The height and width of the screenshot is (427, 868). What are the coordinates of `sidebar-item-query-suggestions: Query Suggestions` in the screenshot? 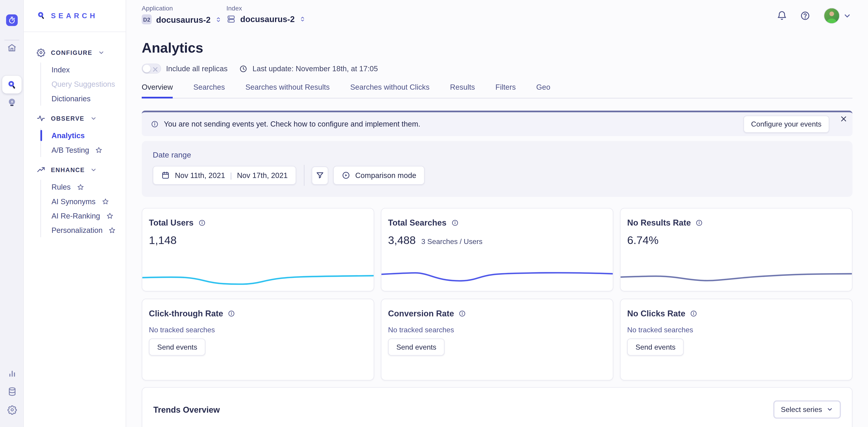 It's located at (89, 84).